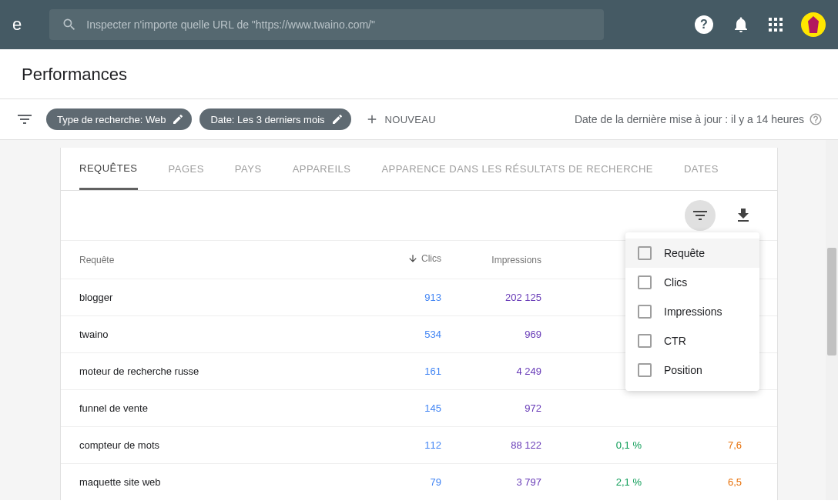 Image resolution: width=838 pixels, height=504 pixels. Describe the element at coordinates (704, 25) in the screenshot. I see `help-icon: ?` at that location.